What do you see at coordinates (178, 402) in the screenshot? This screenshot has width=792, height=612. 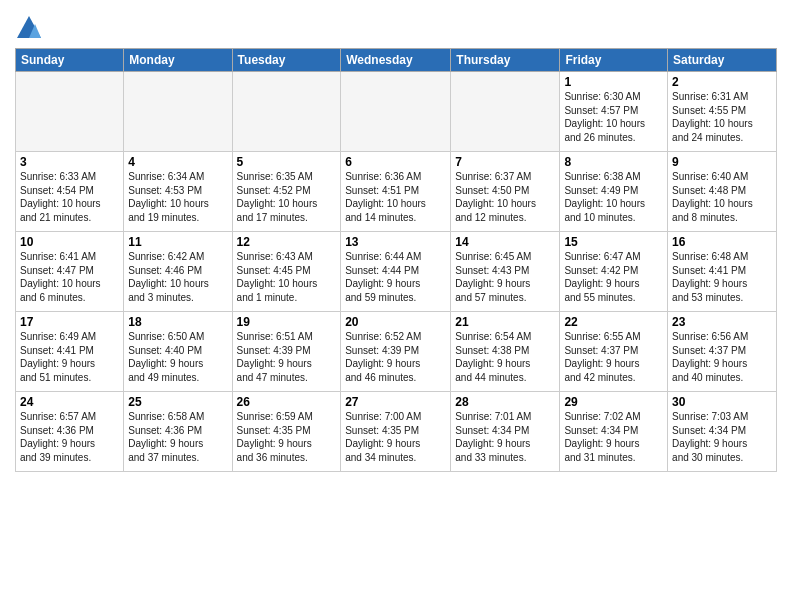 I see `day-number: 25` at bounding box center [178, 402].